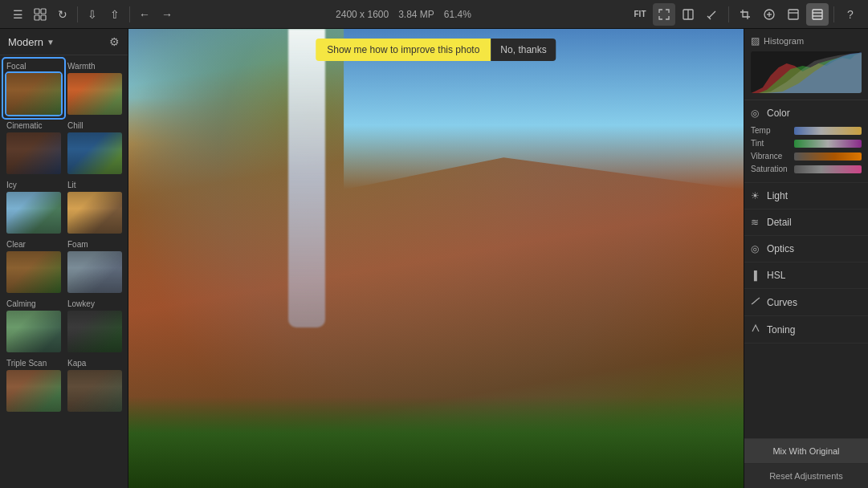 The width and height of the screenshot is (868, 488). I want to click on tint-slider-row: Tint, so click(806, 143).